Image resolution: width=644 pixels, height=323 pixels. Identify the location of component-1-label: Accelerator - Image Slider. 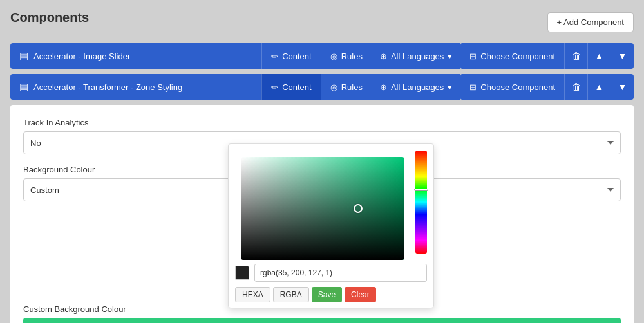
(82, 57).